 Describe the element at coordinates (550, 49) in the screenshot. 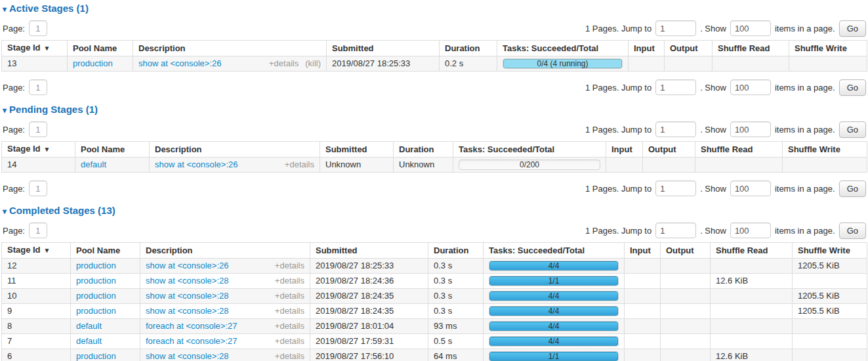

I see `column-label: Tasks: Succeeded/Total` at that location.